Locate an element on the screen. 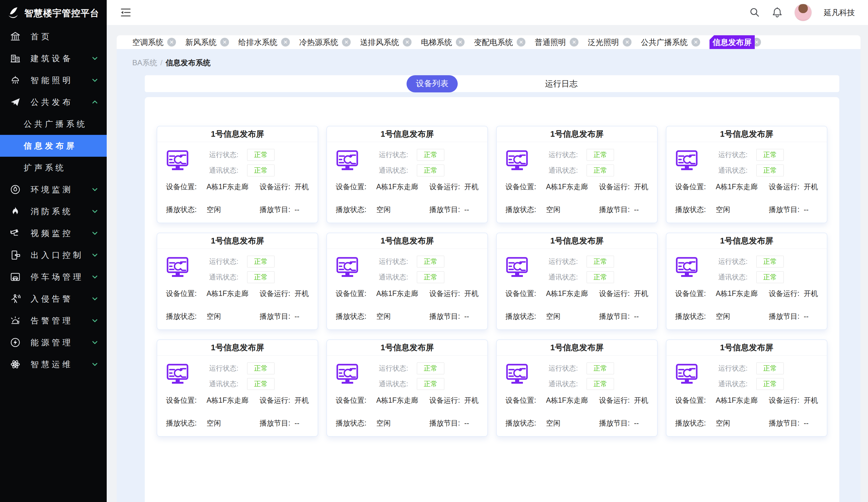 The height and width of the screenshot is (502, 868). system-tab-送排风系统: 送排风系统✕ is located at coordinates (386, 42).